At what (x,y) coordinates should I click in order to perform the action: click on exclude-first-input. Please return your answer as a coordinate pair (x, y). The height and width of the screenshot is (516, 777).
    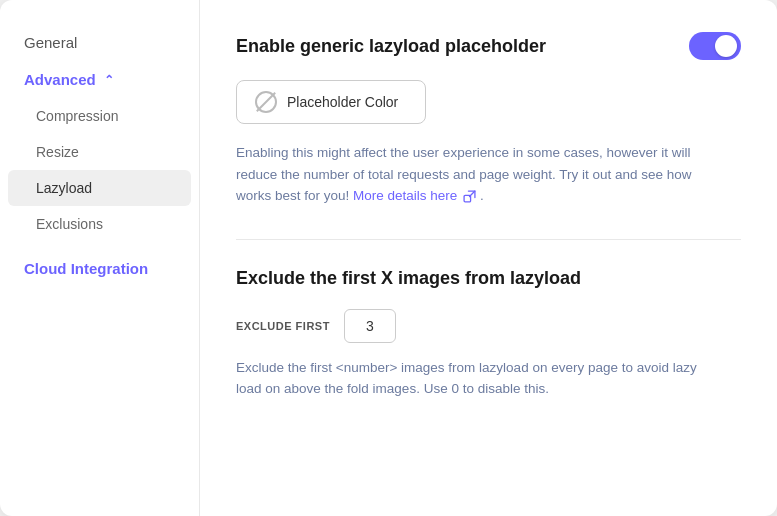
    Looking at the image, I should click on (370, 326).